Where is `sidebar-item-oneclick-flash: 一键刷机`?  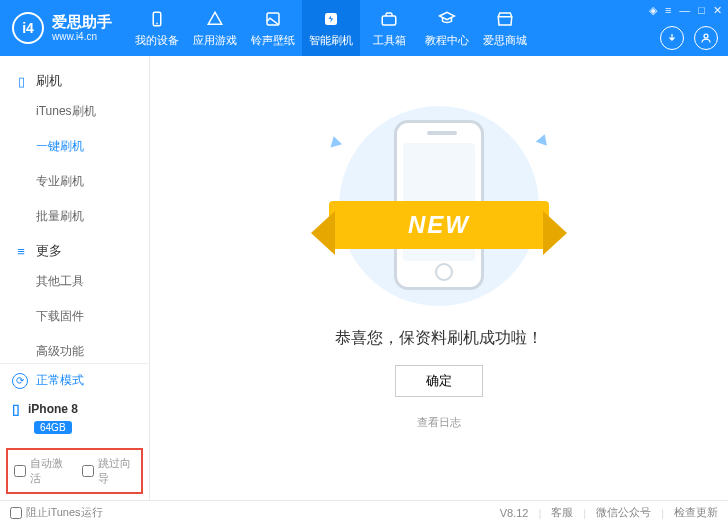 sidebar-item-oneclick-flash: 一键刷机 is located at coordinates (74, 146).